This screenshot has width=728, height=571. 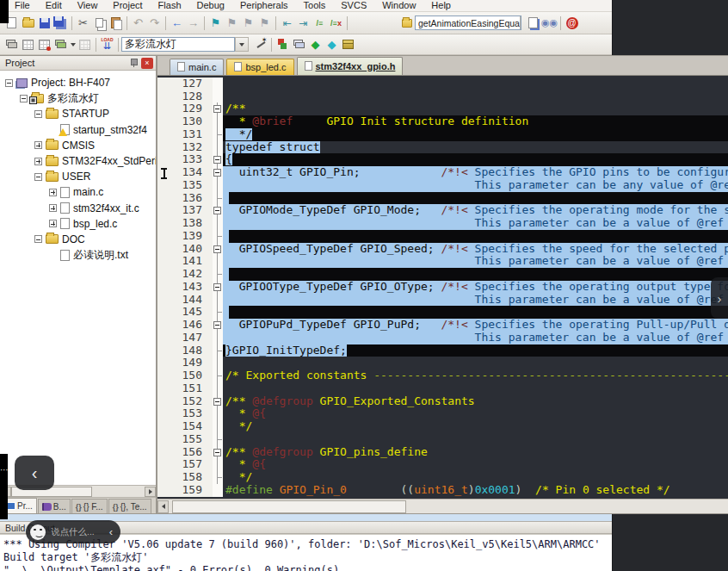 I want to click on save-all-icon, so click(x=60, y=22).